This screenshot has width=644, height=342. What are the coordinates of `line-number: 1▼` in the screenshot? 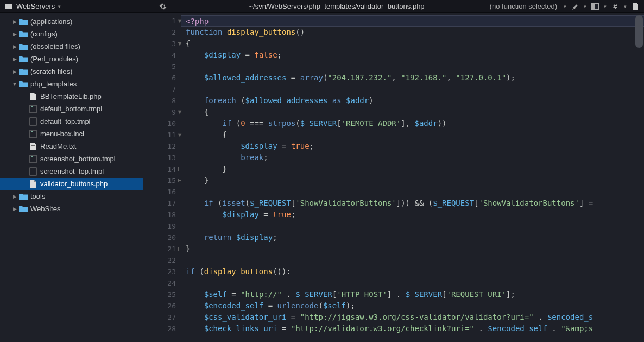 It's located at (162, 21).